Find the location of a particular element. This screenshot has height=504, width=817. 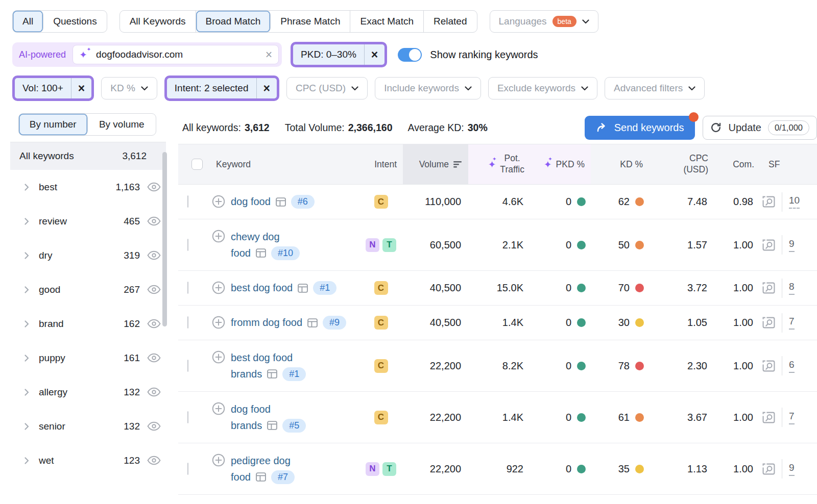

sidebar-view-by-volume: By volume is located at coordinates (122, 124).